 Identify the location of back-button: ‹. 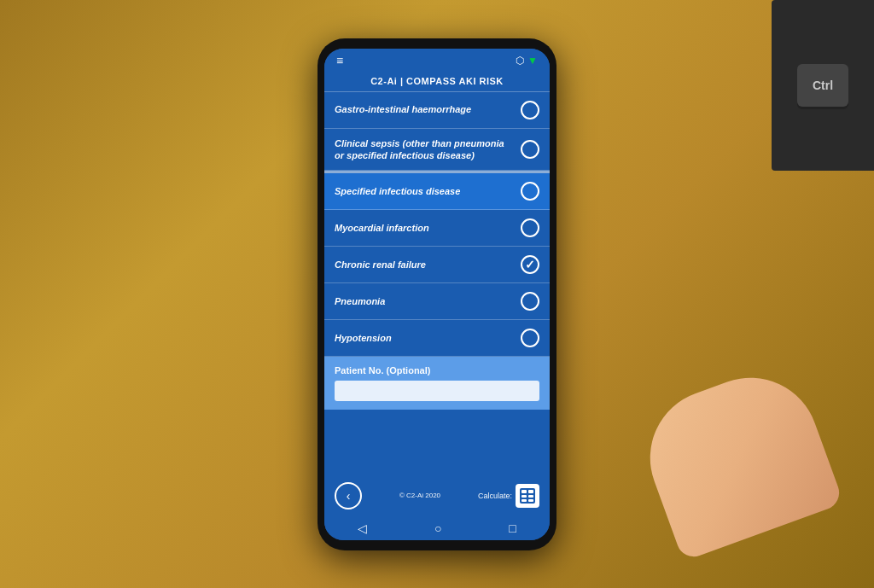
(348, 496).